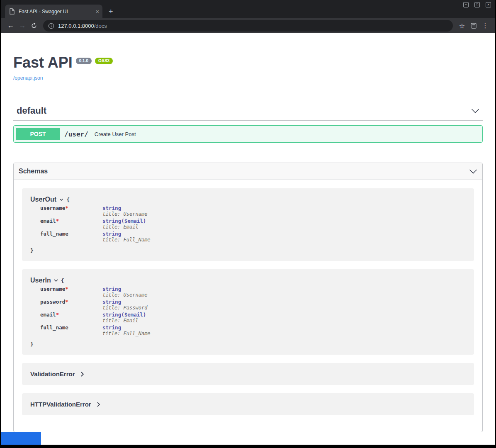 This screenshot has height=448, width=496. Describe the element at coordinates (104, 61) in the screenshot. I see `oas3-badge: OAS3` at that location.